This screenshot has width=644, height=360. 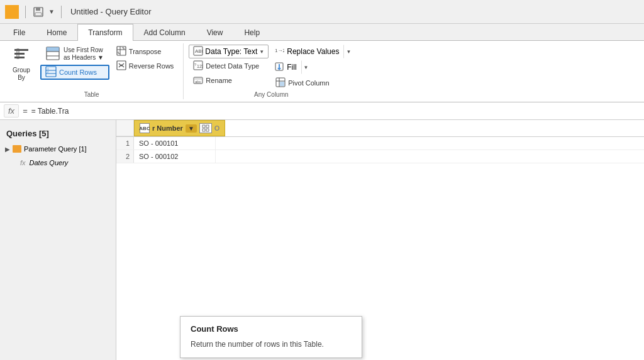 I want to click on ribbon-group-any-column: ABC Data Type: Text ▼ ? 123, so click(x=271, y=72).